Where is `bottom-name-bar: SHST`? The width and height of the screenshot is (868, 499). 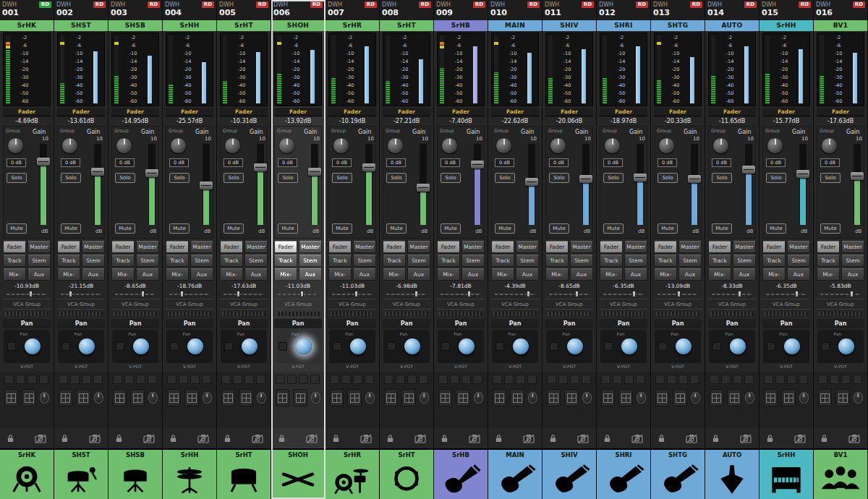 bottom-name-bar: SHST is located at coordinates (81, 454).